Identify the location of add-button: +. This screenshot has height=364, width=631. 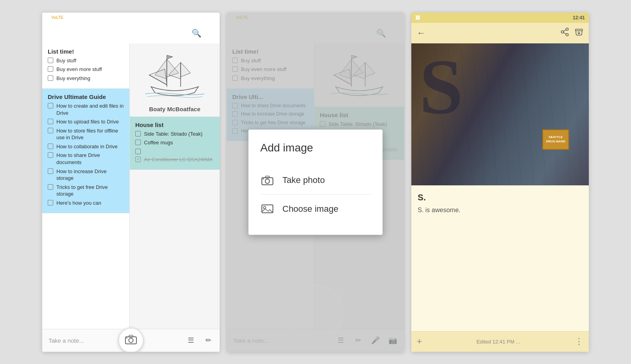
(420, 342).